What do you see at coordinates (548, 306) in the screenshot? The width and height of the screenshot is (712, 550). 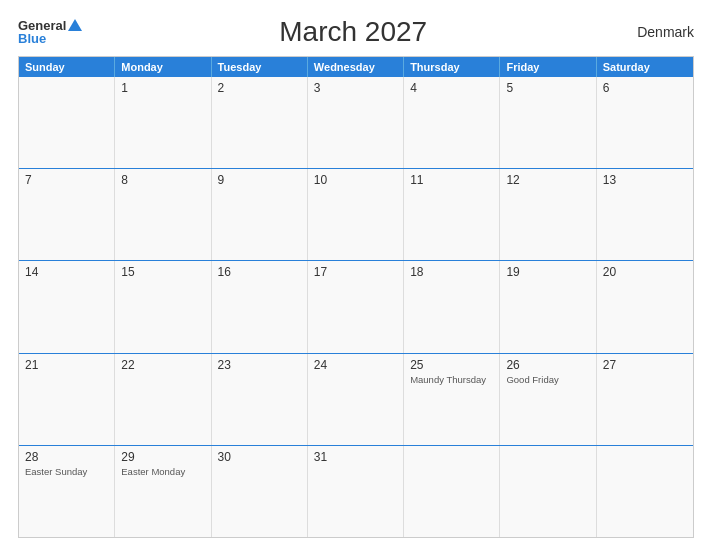 I see `calendar-day-cell: 19` at bounding box center [548, 306].